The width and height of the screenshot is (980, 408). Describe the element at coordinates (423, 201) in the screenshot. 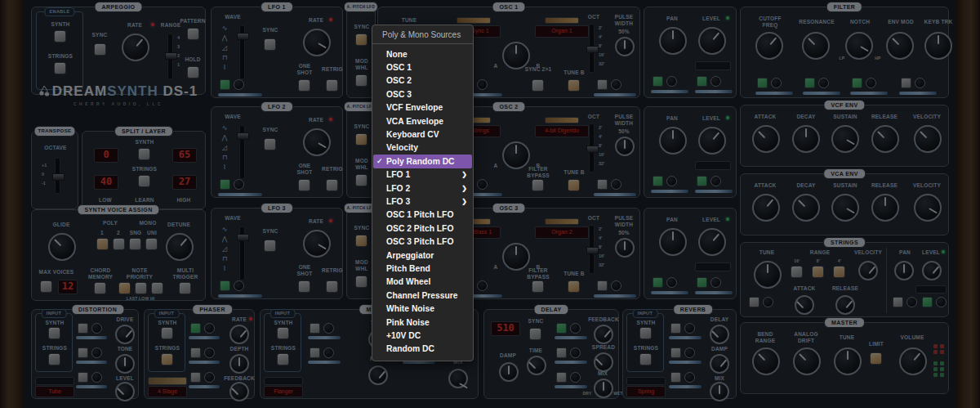

I see `menu-item-lfo-3: LFO 3❯` at that location.